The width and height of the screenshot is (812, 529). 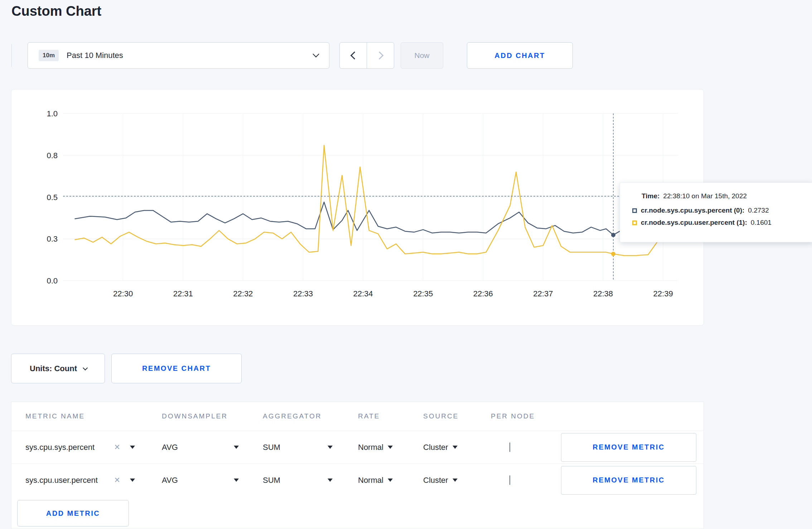 I want to click on time-prev-button, so click(x=353, y=55).